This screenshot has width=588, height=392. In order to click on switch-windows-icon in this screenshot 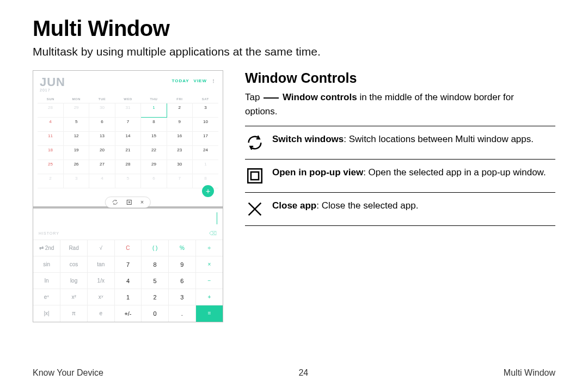, I will do `click(115, 203)`.